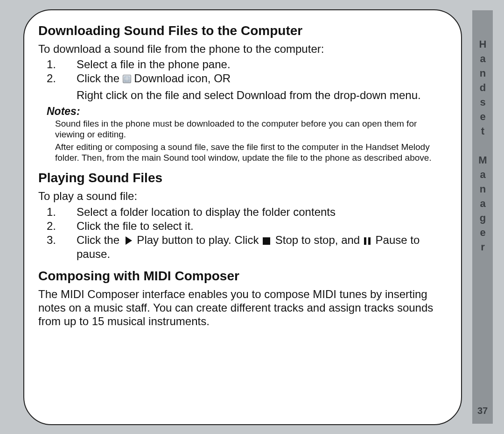 Image resolution: width=504 pixels, height=434 pixels. What do you see at coordinates (243, 276) in the screenshot?
I see `heading-composing: Composing with MIDI Composer` at bounding box center [243, 276].